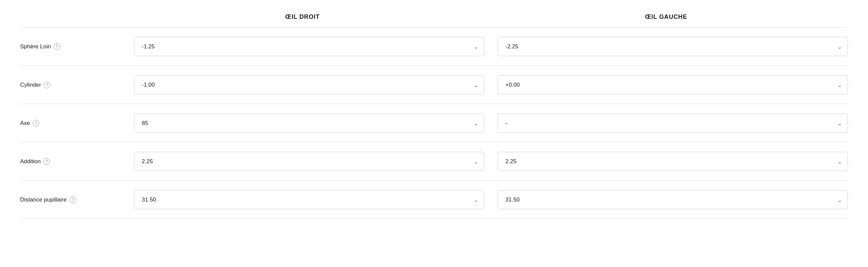 This screenshot has width=868, height=267. I want to click on right-select-distance-pupillaire: 28.0028.5029.0029.5030.0030.5031.0031.50…, so click(309, 200).